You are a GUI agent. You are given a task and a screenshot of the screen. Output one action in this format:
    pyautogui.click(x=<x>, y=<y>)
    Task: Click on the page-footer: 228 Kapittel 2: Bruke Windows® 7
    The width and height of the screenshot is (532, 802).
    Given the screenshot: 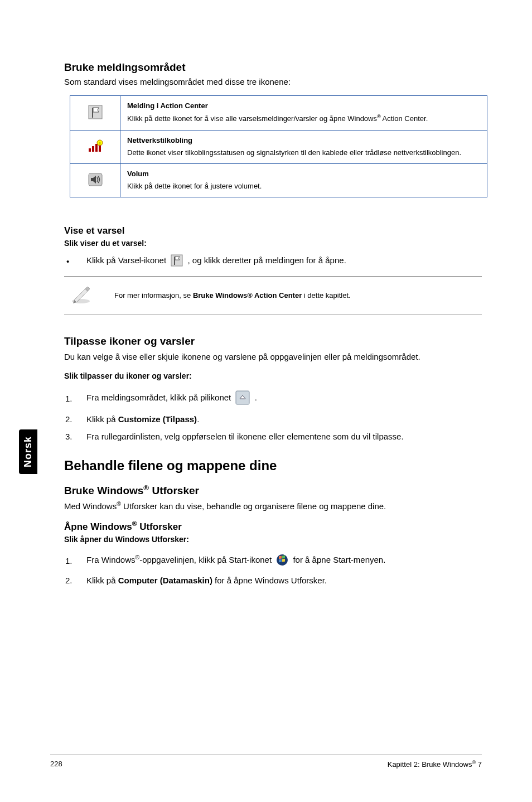 What is the action you would take?
    pyautogui.click(x=266, y=762)
    